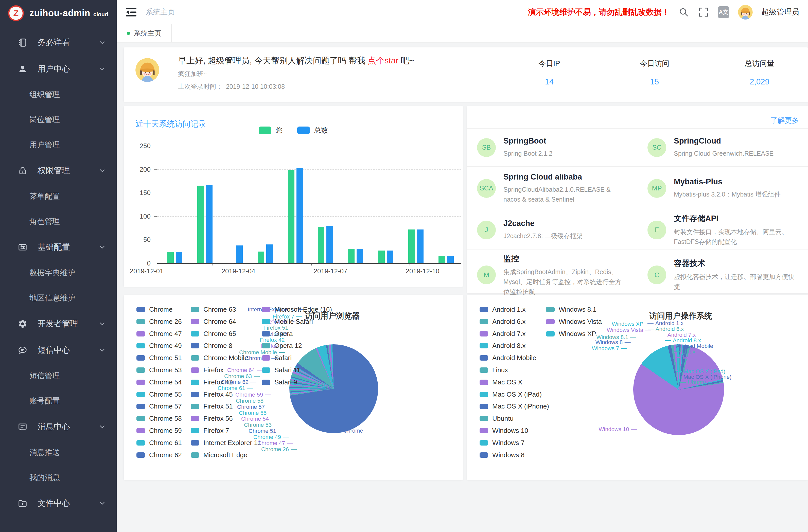 The image size is (808, 532). What do you see at coordinates (494, 370) in the screenshot?
I see `legend-item-Linux: Linux` at bounding box center [494, 370].